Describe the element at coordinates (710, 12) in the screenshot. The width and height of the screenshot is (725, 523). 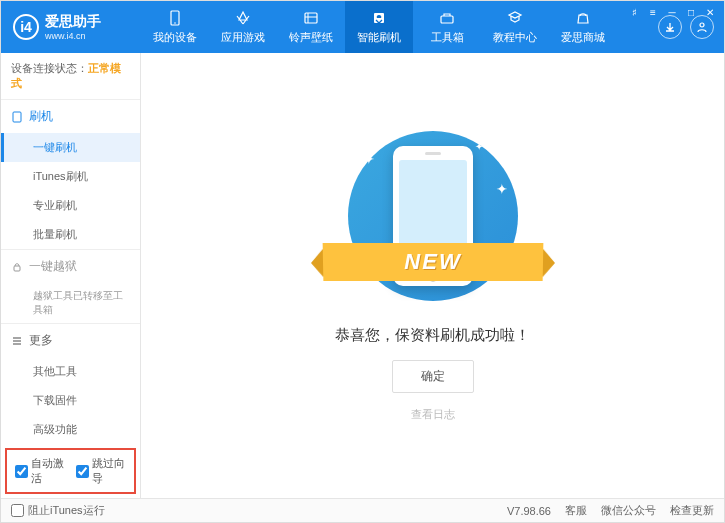
I see `close-icon: ✕` at that location.